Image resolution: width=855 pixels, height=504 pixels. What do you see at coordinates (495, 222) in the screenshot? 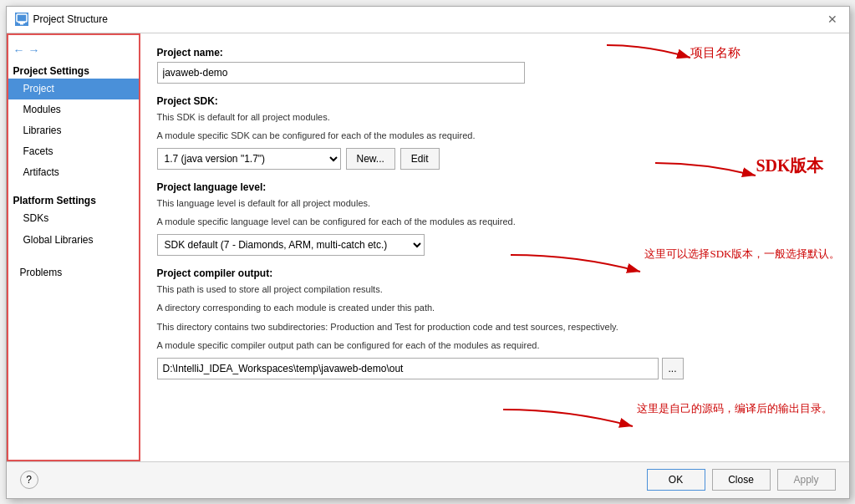
I see `lang-desc2: A module specific language level can be …` at bounding box center [495, 222].